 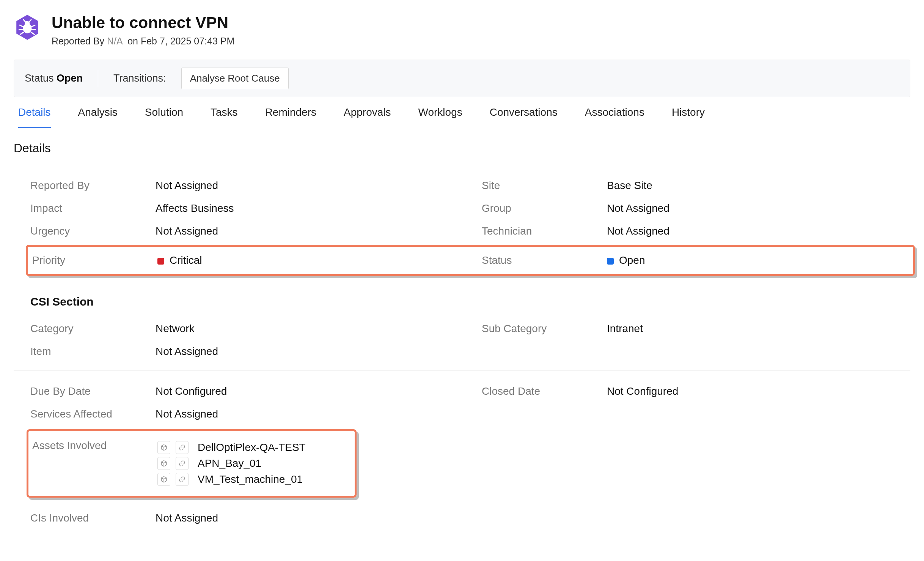 I want to click on field-services-affected: Services AffectedNot Assigned, so click(x=245, y=414).